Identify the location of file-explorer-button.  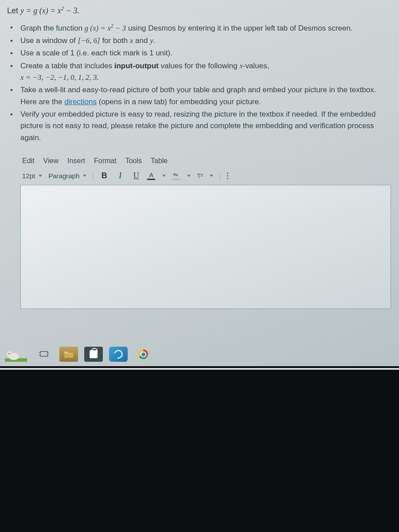
(69, 354).